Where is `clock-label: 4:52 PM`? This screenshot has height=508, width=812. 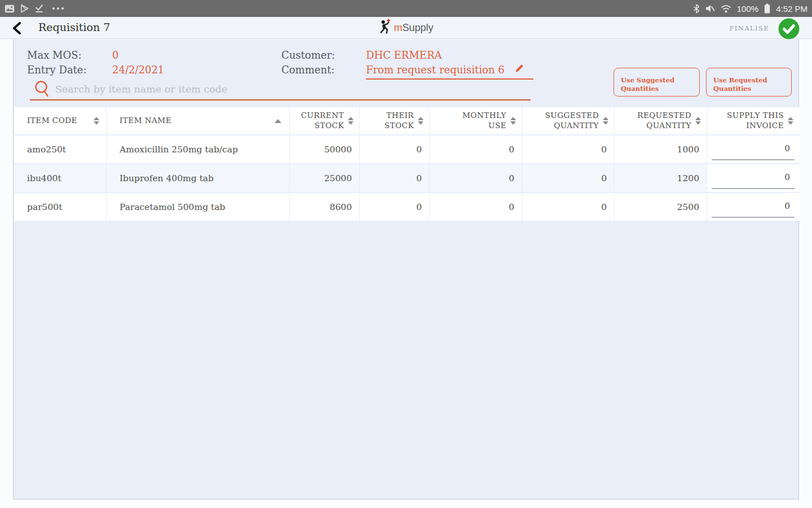
clock-label: 4:52 PM is located at coordinates (792, 9).